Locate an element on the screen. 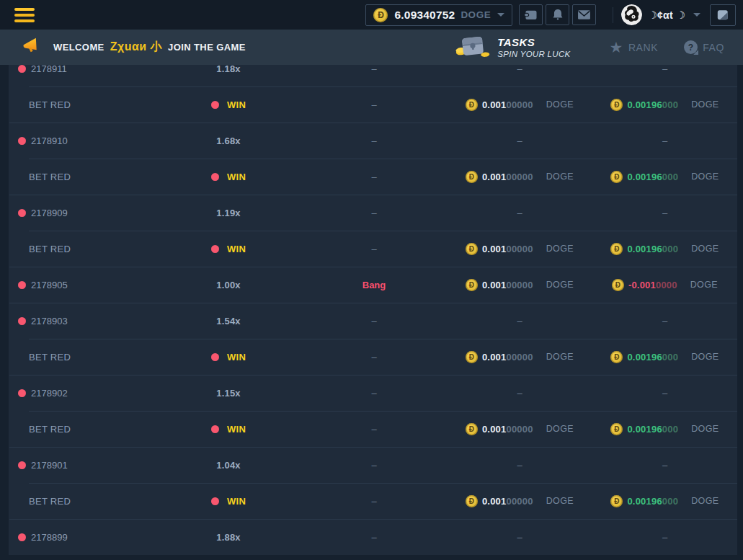  table-cell: 2178905 is located at coordinates (82, 285).